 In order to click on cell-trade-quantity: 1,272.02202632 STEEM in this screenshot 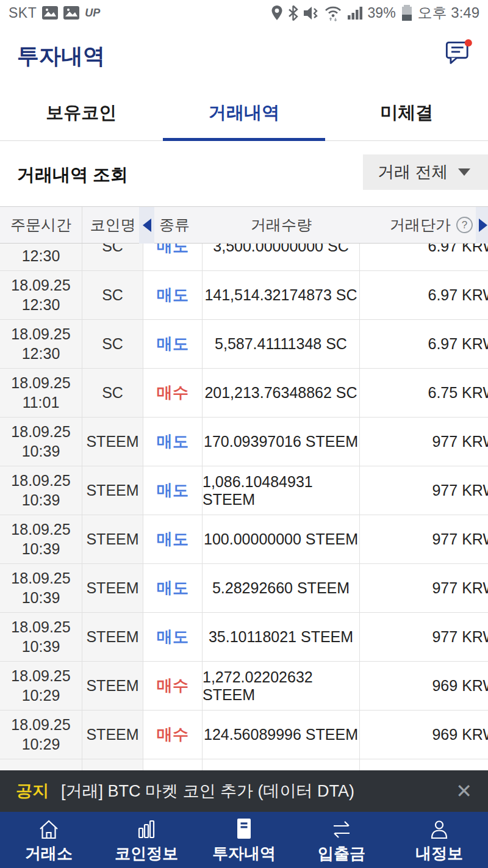, I will do `click(281, 686)`.